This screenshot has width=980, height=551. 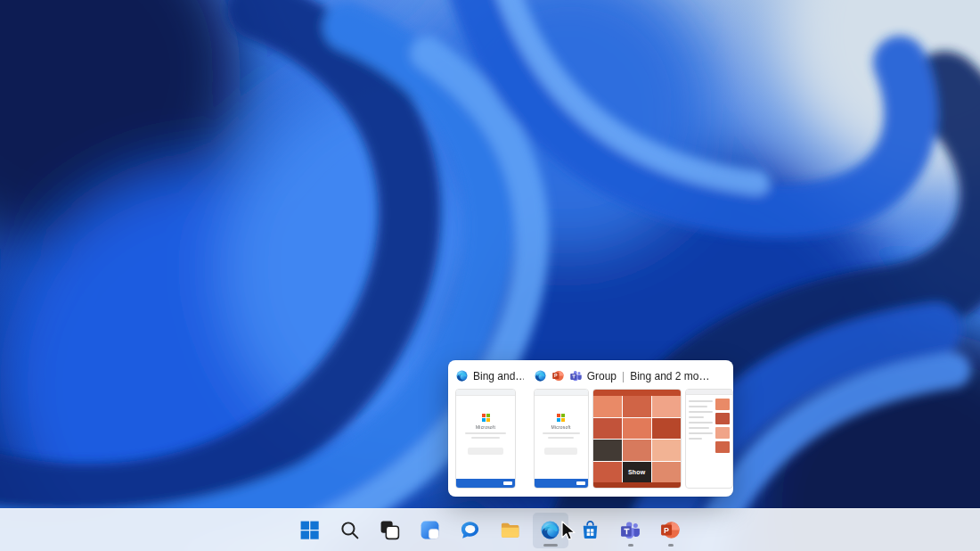 I want to click on preview-thumbnail-group-teams, so click(x=709, y=439).